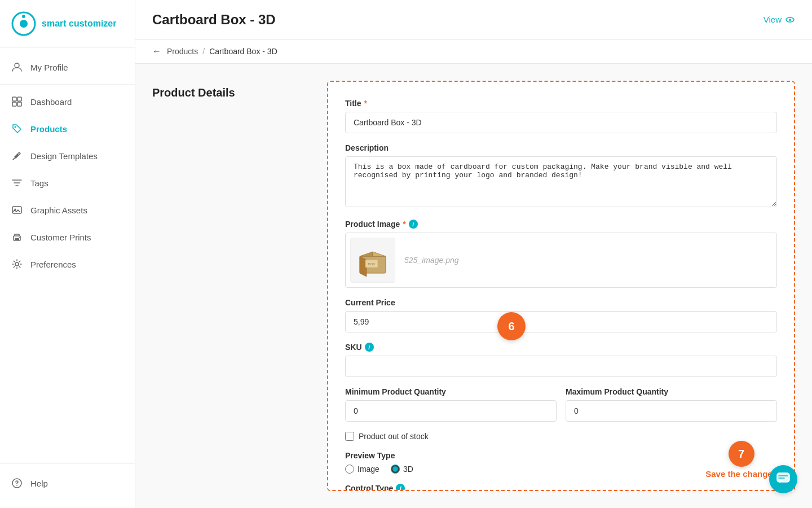 The image size is (812, 508). I want to click on out-of-stock-checkbox, so click(350, 436).